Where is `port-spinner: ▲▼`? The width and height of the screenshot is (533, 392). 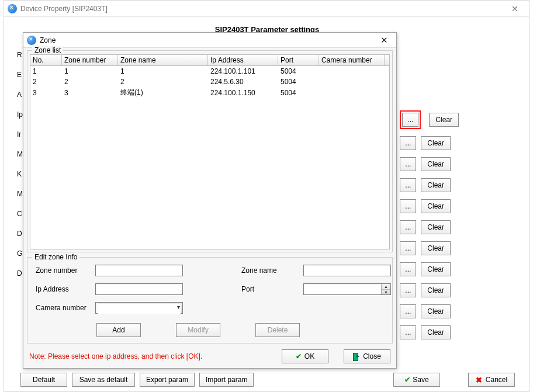 port-spinner: ▲▼ is located at coordinates (386, 289).